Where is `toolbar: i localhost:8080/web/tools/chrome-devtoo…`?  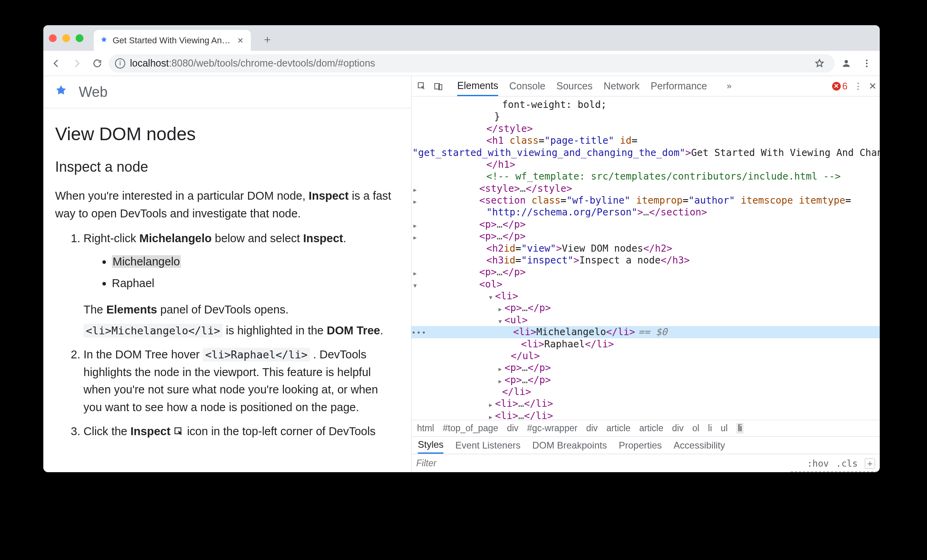
toolbar: i localhost:8080/web/tools/chrome-devtoo… is located at coordinates (462, 63).